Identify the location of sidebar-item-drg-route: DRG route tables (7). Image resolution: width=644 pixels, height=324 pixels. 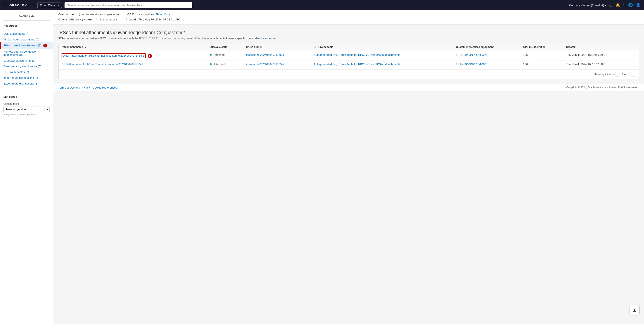
(26, 72).